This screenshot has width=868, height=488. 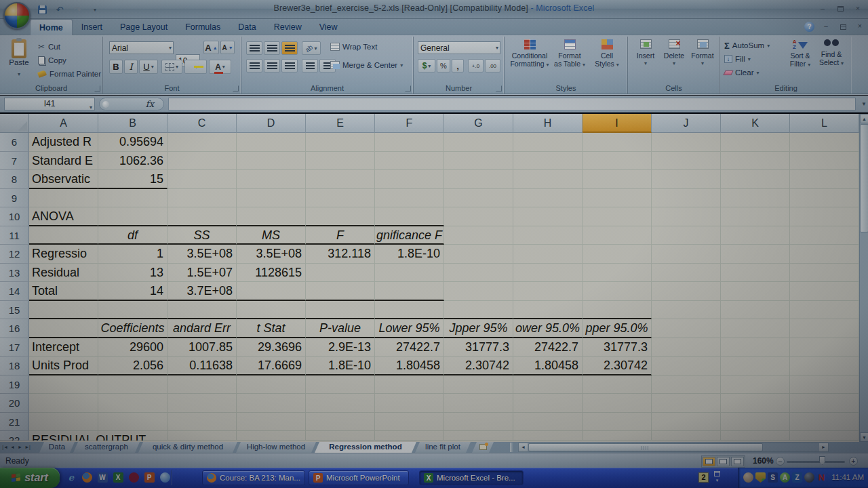 I want to click on cell-A10: ANOVA, so click(x=64, y=217).